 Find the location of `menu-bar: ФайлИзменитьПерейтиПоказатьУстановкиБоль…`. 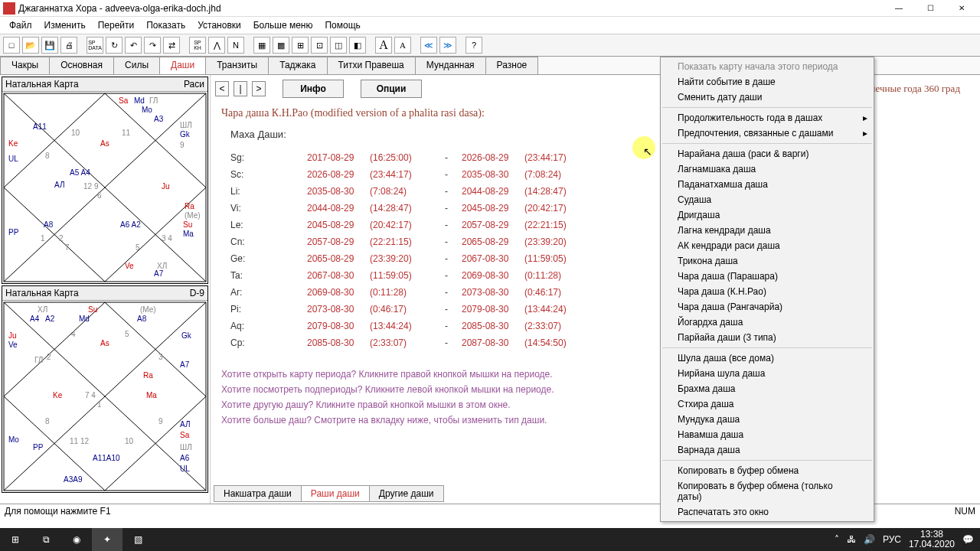

menu-bar: ФайлИзменитьПерейтиПоказатьУстановкиБоль… is located at coordinates (490, 25).